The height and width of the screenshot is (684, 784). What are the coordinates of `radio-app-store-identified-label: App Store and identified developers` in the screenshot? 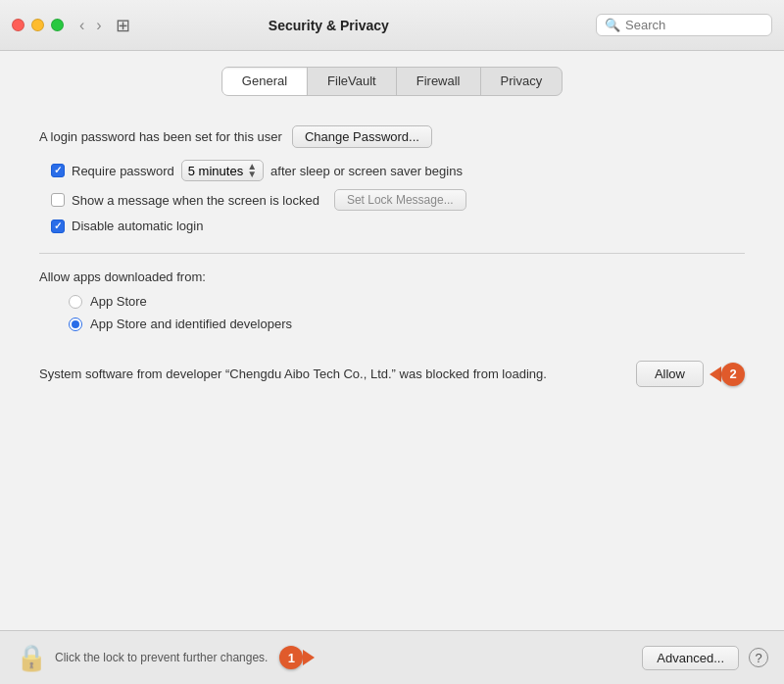 It's located at (191, 323).